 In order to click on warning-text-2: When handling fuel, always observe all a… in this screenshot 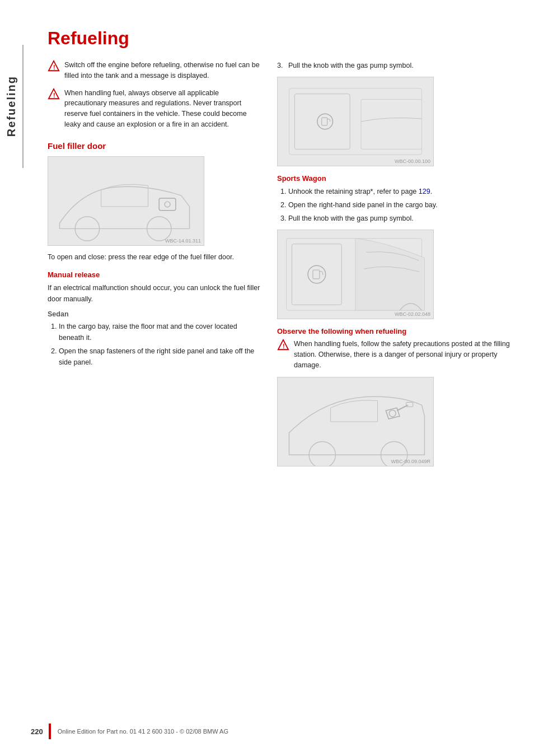, I will do `click(162, 109)`.